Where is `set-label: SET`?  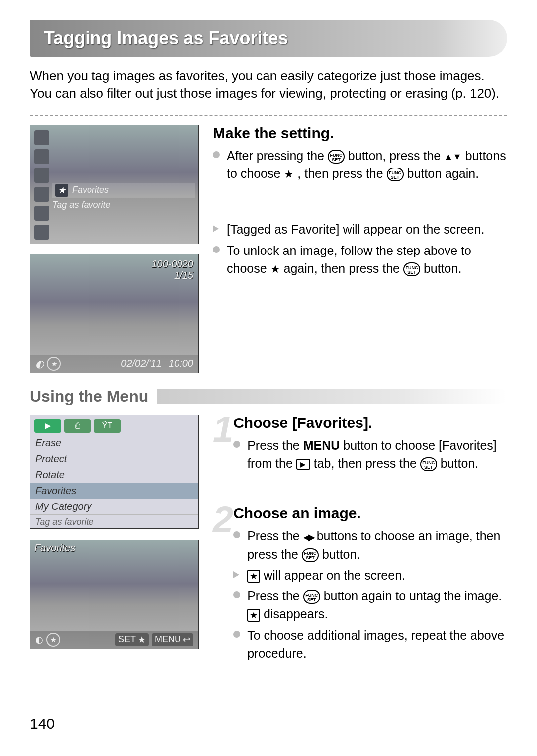 set-label: SET is located at coordinates (127, 639).